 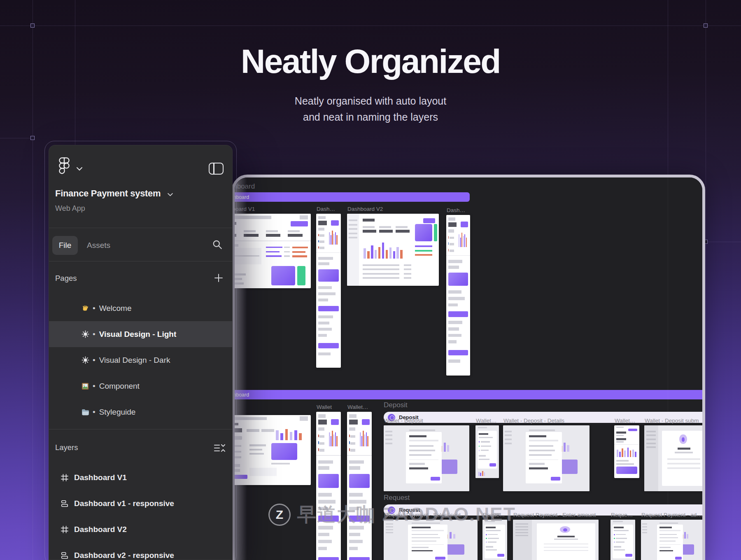 What do you see at coordinates (100, 478) in the screenshot?
I see `layer-name: Dashboard V1` at bounding box center [100, 478].